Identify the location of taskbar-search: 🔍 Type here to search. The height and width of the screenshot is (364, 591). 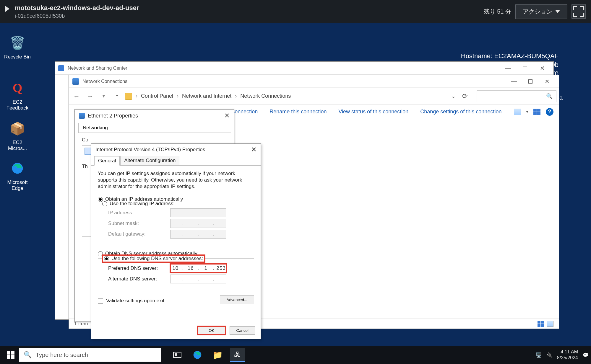
(90, 355).